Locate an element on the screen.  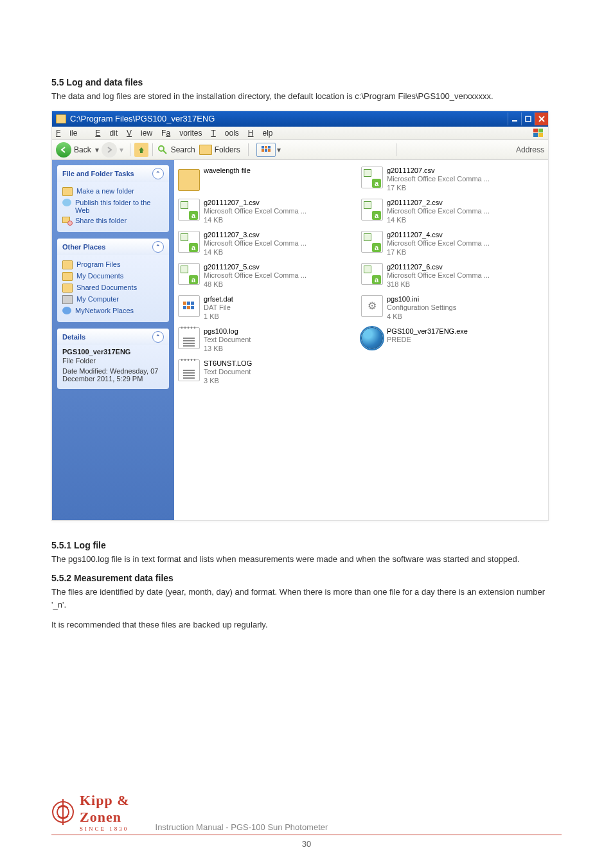
file-size: 13 KB is located at coordinates (227, 349).